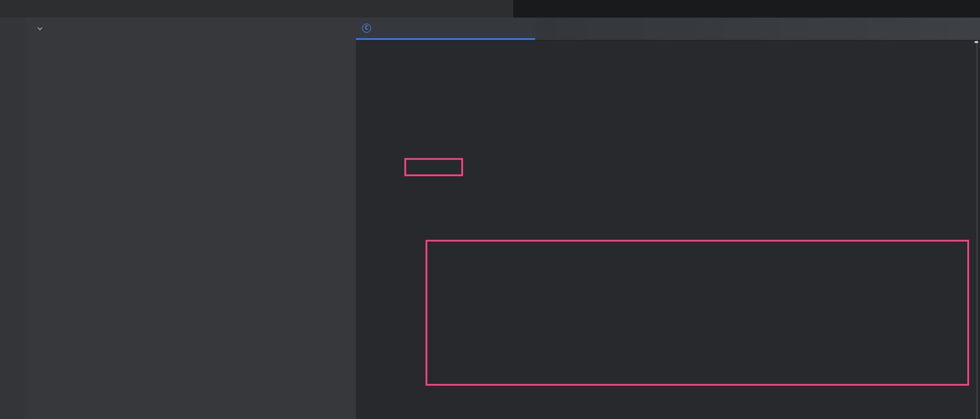 The width and height of the screenshot is (980, 419). What do you see at coordinates (490, 8) in the screenshot?
I see `title-bars` at bounding box center [490, 8].